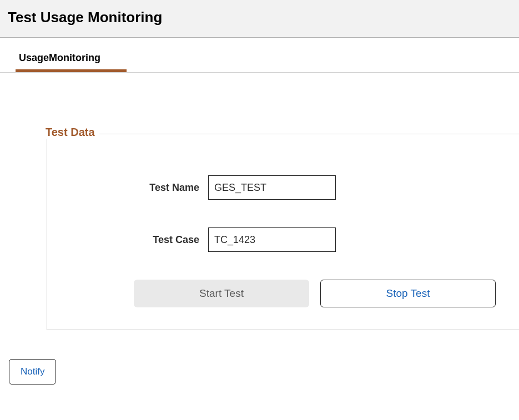 This screenshot has width=519, height=420. Describe the element at coordinates (71, 62) in the screenshot. I see `tab-usage-monitoring: UsageMonitoring` at that location.